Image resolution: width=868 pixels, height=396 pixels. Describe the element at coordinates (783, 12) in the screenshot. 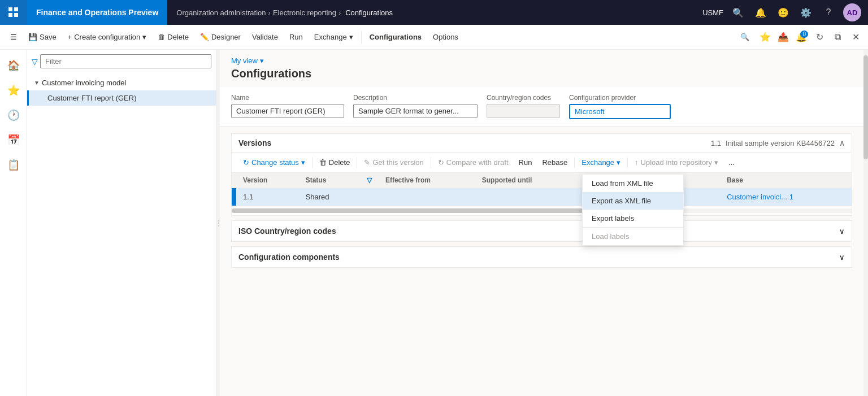

I see `smiley-icon: 🙂` at that location.